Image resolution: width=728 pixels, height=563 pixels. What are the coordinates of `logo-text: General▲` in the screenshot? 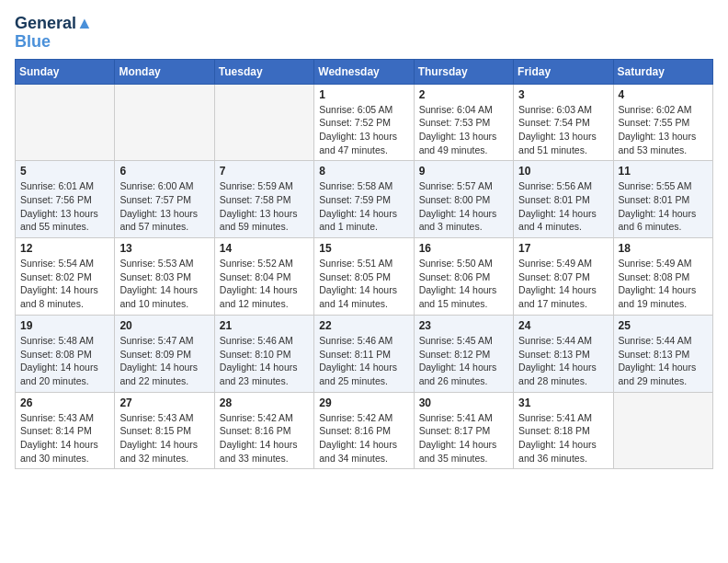 It's located at (53, 24).